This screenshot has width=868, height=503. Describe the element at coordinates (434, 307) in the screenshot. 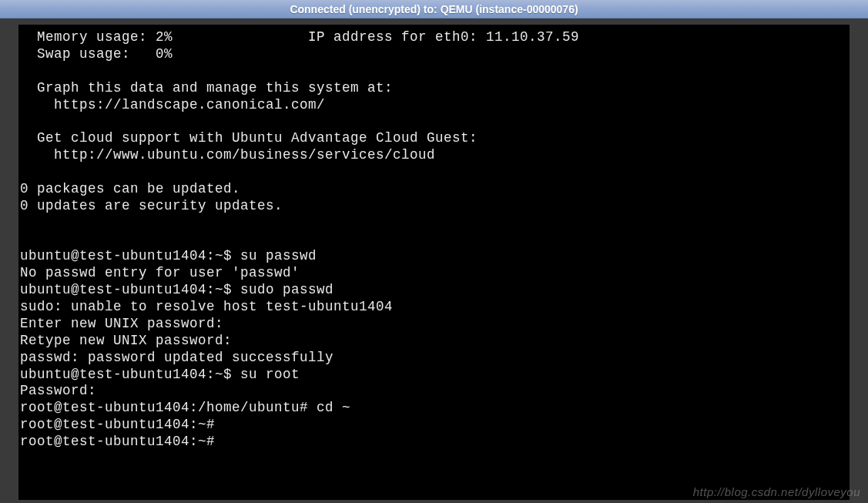

I see `terminal-line: sudo: unable to resolve host test-ubuntu…` at that location.